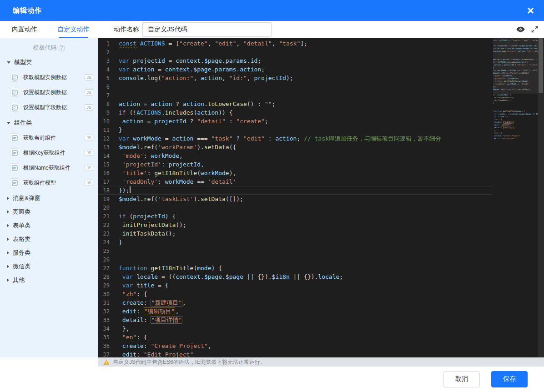 This screenshot has width=544, height=392. I want to click on sidebar: 模板代码? 模型类获取模型实例数据JS设置模型实例数据JS设置模型字段数据JS组…, so click(49, 198).